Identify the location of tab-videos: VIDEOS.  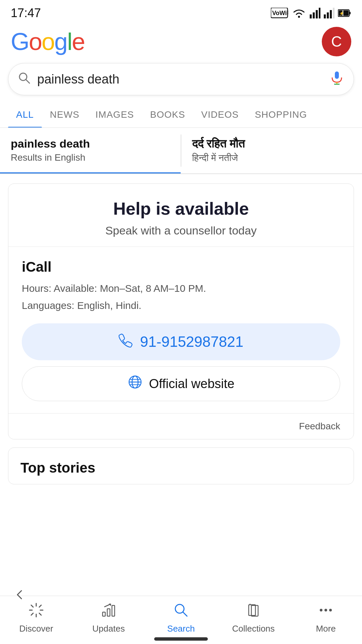
(220, 115).